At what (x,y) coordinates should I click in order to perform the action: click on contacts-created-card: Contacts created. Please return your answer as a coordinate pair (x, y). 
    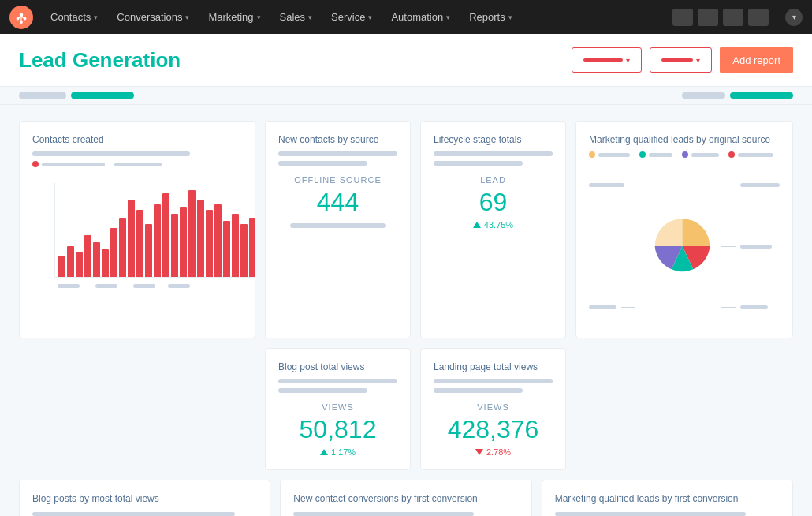
    Looking at the image, I should click on (137, 230).